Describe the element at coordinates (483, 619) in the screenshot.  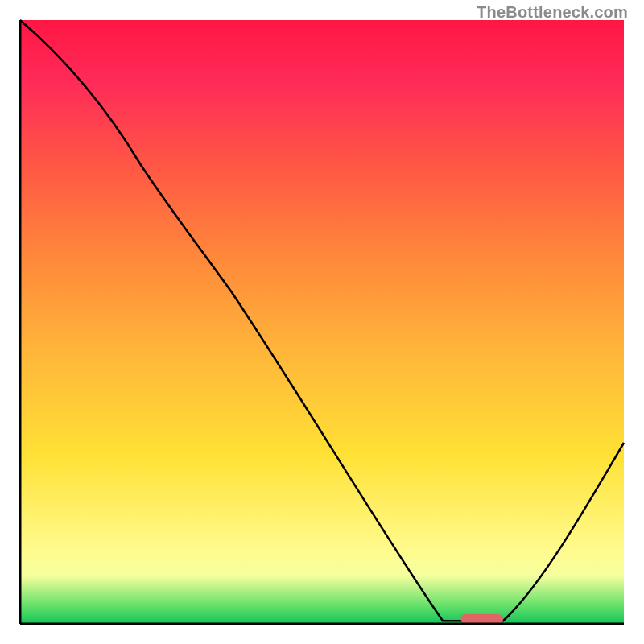
I see `optimal-marker` at that location.